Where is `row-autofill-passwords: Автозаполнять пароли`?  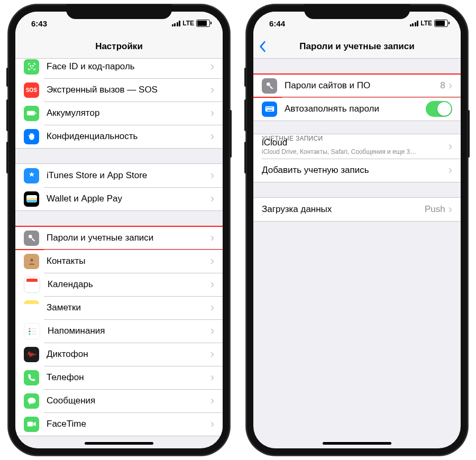 row-autofill-passwords: Автозаполнять пароли is located at coordinates (357, 109).